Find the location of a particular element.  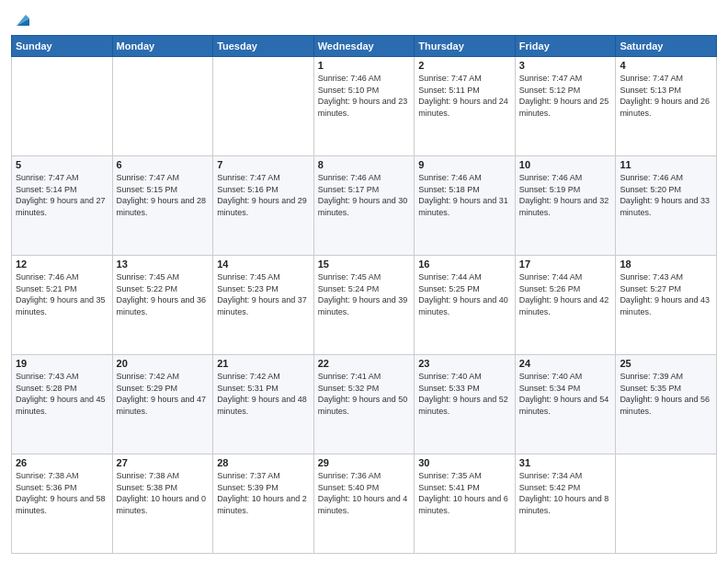

day-info: Sunrise: 7:43 AM Sunset: 5:28 PM Dayligh… is located at coordinates (63, 394).